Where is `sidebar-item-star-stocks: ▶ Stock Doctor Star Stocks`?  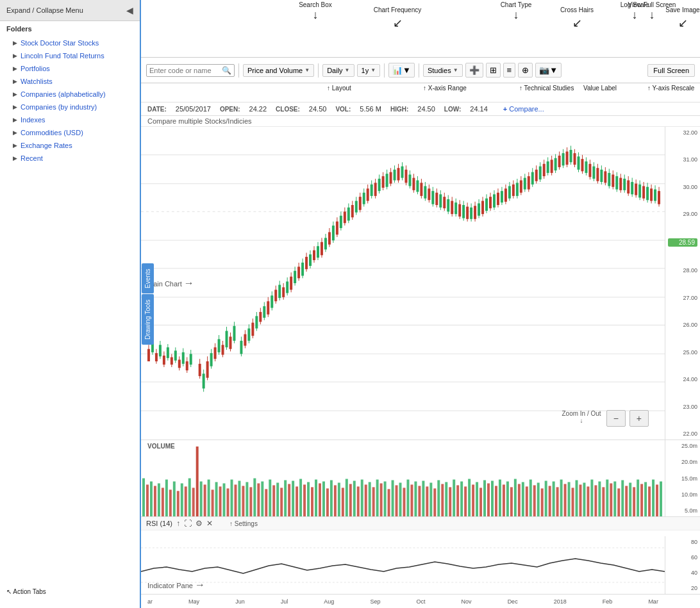
sidebar-item-star-stocks: ▶ Stock Doctor Star Stocks is located at coordinates (70, 43).